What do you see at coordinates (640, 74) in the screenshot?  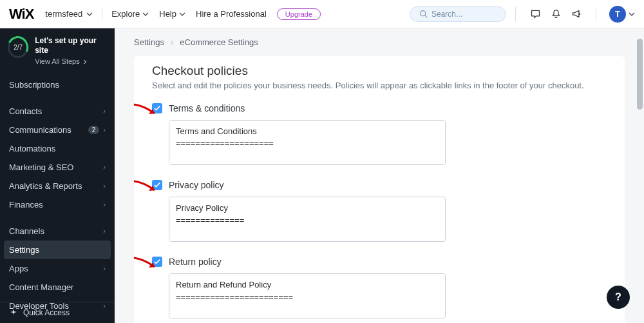 I see `scrollbar` at bounding box center [640, 74].